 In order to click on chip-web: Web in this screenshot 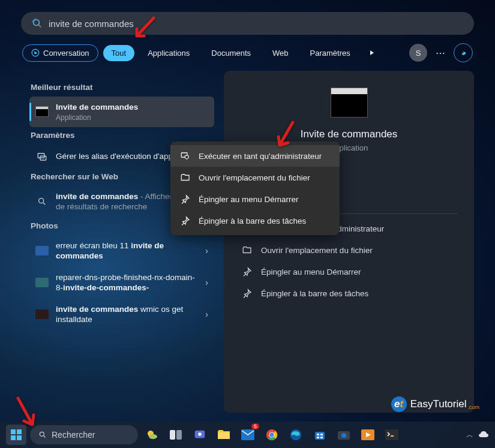, I will do `click(281, 53)`.